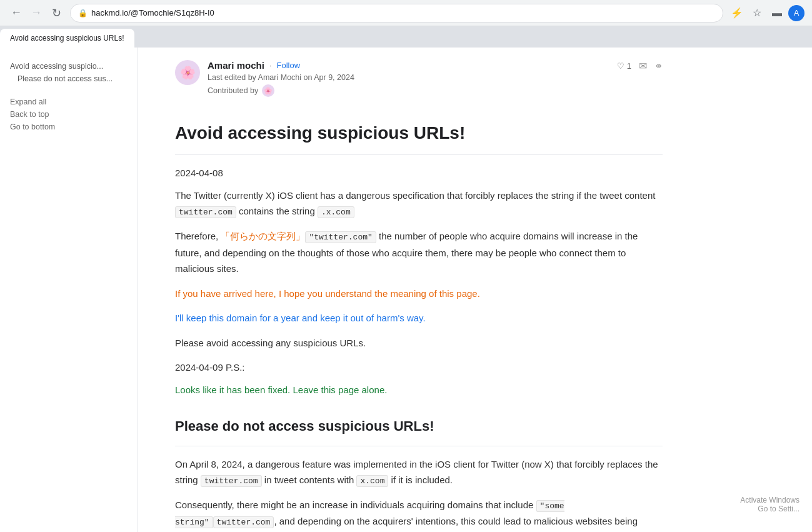 This screenshot has width=812, height=532. What do you see at coordinates (396, 13) in the screenshot?
I see `address-bar: 🔒 hackmd.io/@Tomochie/S1qz8H-I0` at bounding box center [396, 13].